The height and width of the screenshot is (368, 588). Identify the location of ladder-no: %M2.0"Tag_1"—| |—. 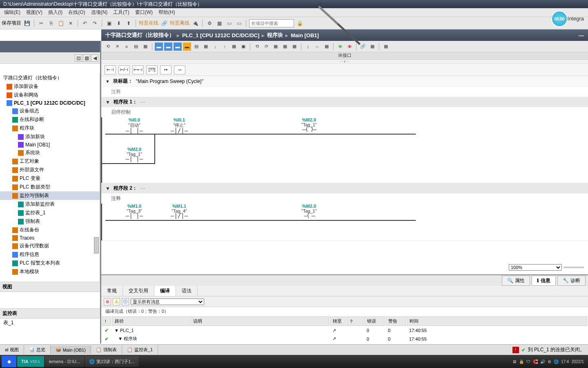
(134, 155).